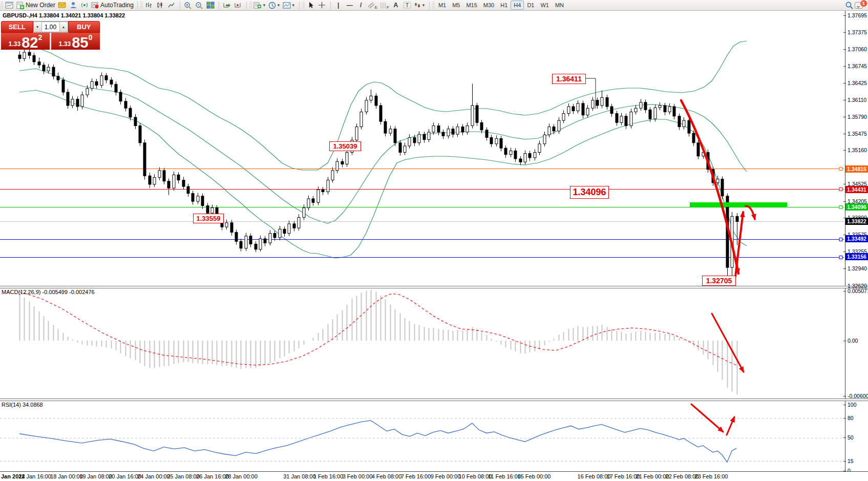 The image size is (868, 481). I want to click on price-axis-tick: 1.36425, so click(857, 83).